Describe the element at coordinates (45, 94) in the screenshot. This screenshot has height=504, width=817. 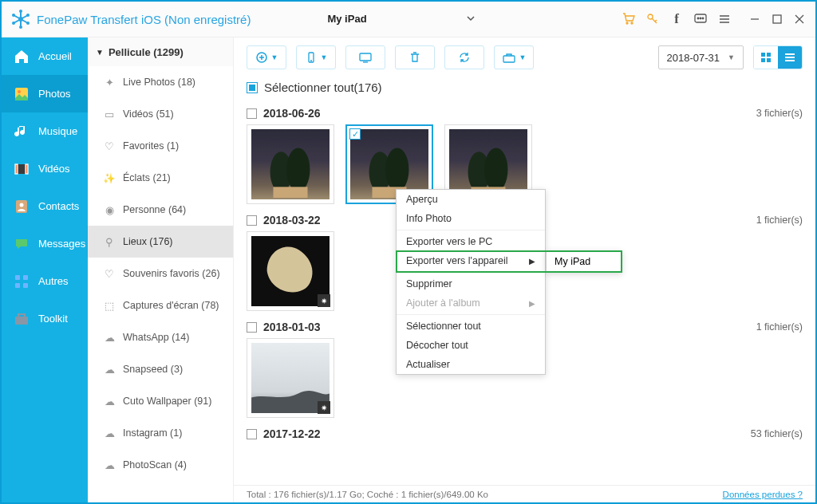
I see `nav-item-photos: Photos` at that location.